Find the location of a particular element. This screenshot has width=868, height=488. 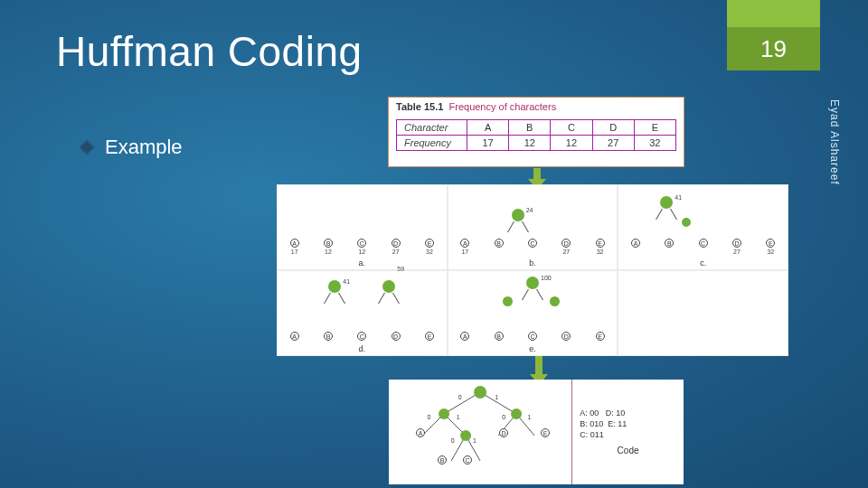

code-title: Code is located at coordinates (627, 450).